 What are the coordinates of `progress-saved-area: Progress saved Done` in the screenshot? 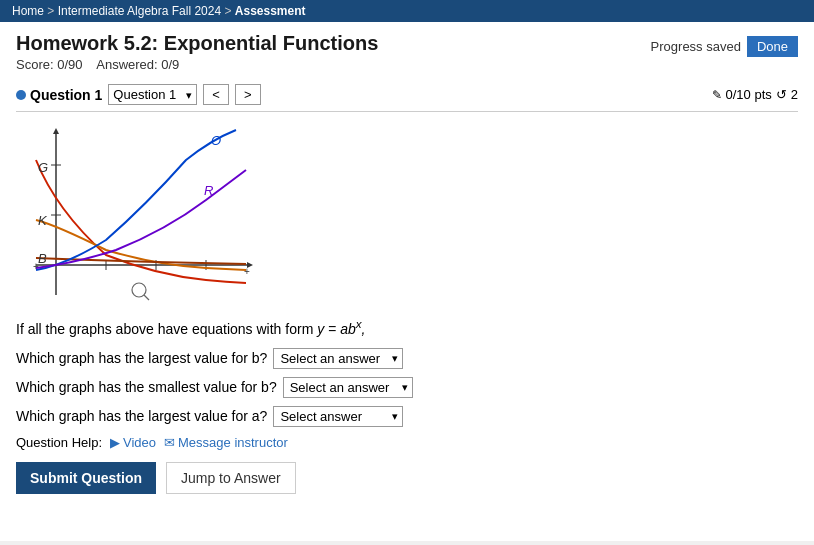 It's located at (724, 44).